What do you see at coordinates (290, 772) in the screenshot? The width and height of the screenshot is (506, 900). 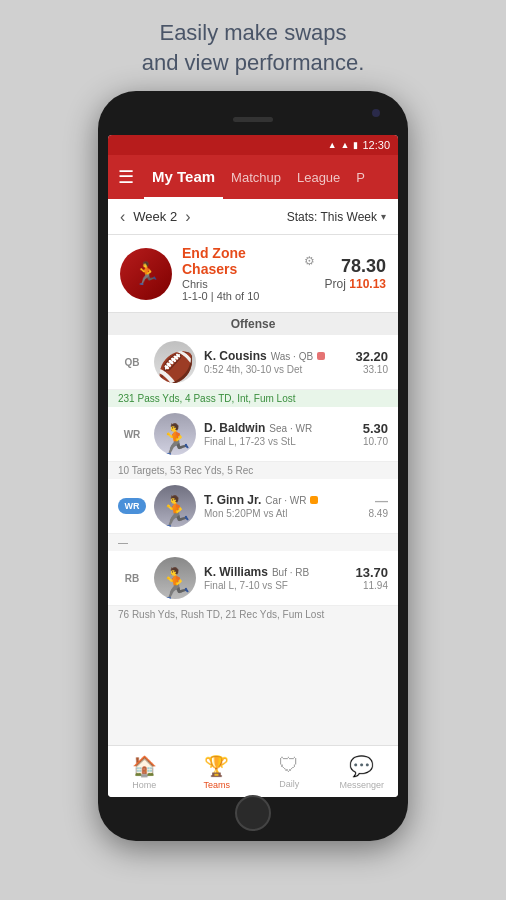 I see `bottom-nav-daily: 🛡 Daily` at bounding box center [290, 772].